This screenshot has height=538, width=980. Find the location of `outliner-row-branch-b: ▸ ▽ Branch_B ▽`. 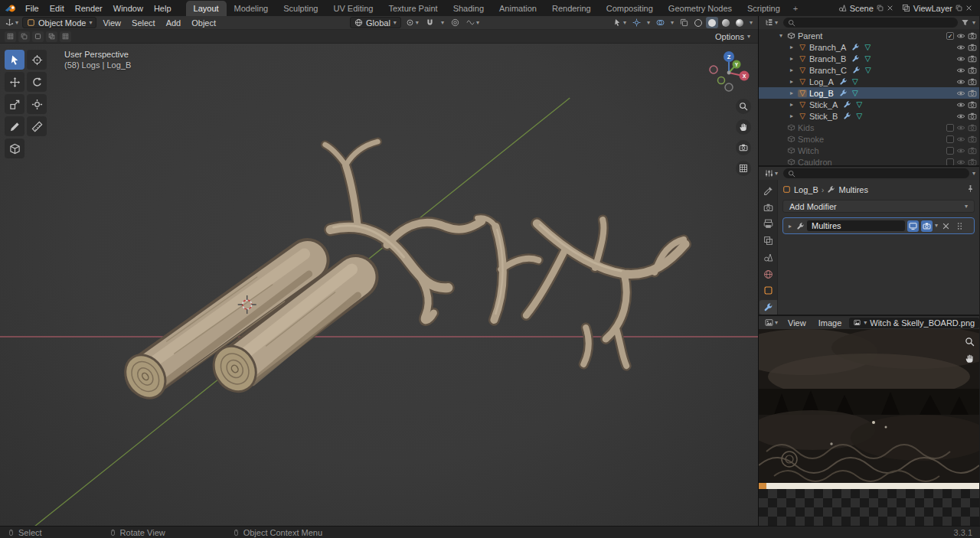

outliner-row-branch-b: ▸ ▽ Branch_B ▽ is located at coordinates (869, 58).